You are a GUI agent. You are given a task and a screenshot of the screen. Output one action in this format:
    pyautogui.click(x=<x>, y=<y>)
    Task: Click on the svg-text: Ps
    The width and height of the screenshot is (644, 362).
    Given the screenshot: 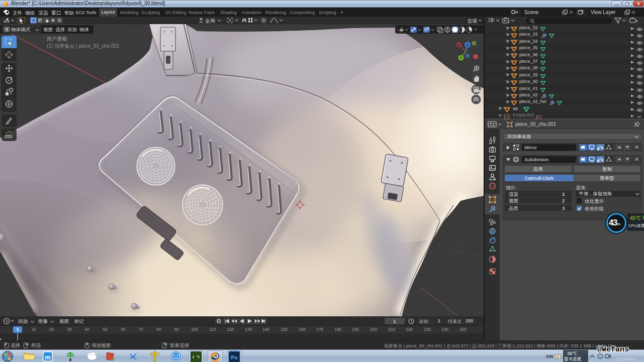 What is the action you would take?
    pyautogui.click(x=234, y=357)
    